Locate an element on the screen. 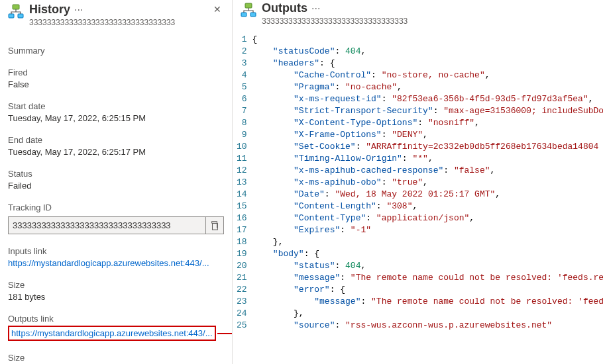  inputs-size-value: 181 bytes is located at coordinates (116, 296).